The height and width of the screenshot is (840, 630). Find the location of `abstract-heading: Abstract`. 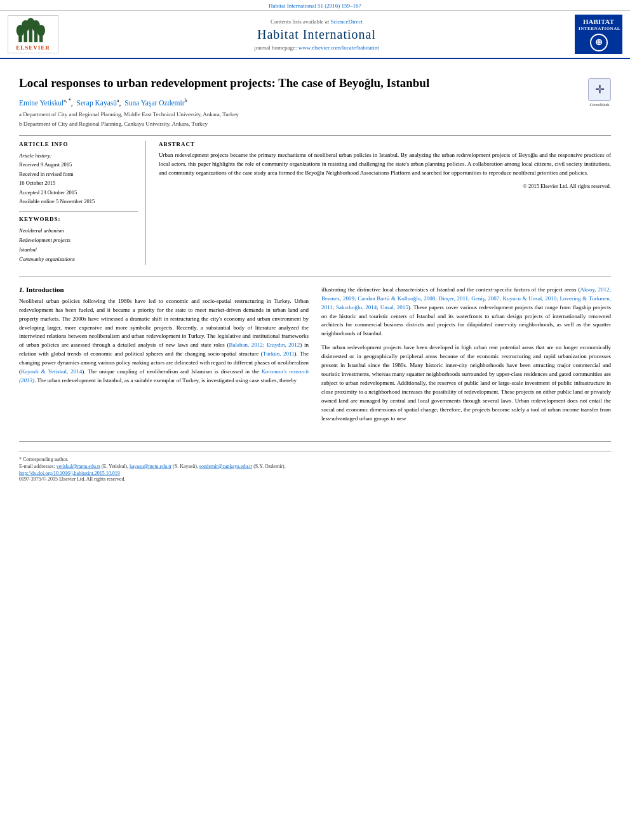

abstract-heading: Abstract is located at coordinates (385, 144).